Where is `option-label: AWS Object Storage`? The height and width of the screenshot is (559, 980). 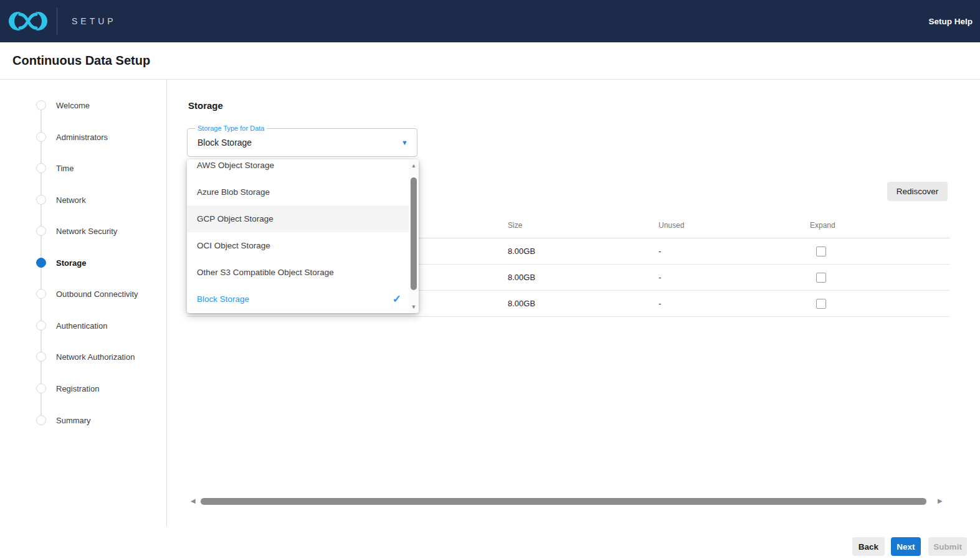 option-label: AWS Object Storage is located at coordinates (235, 166).